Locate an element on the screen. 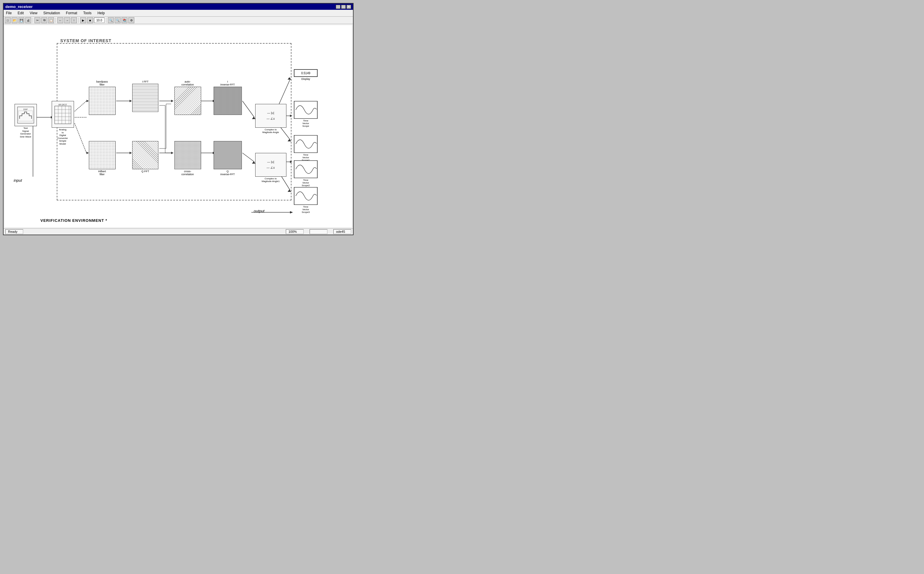 The width and height of the screenshot is (924, 574). status-left: Ready is located at coordinates (14, 232).